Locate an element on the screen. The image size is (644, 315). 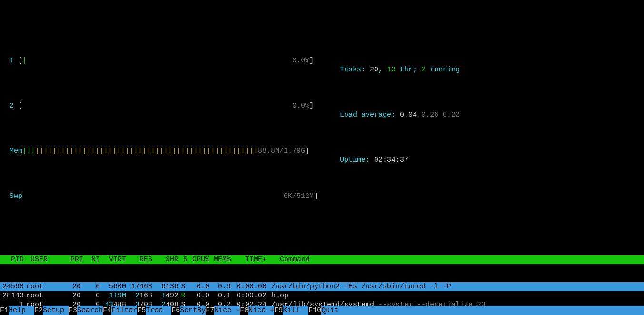
flabel-F4: Filter is located at coordinates (124, 310).